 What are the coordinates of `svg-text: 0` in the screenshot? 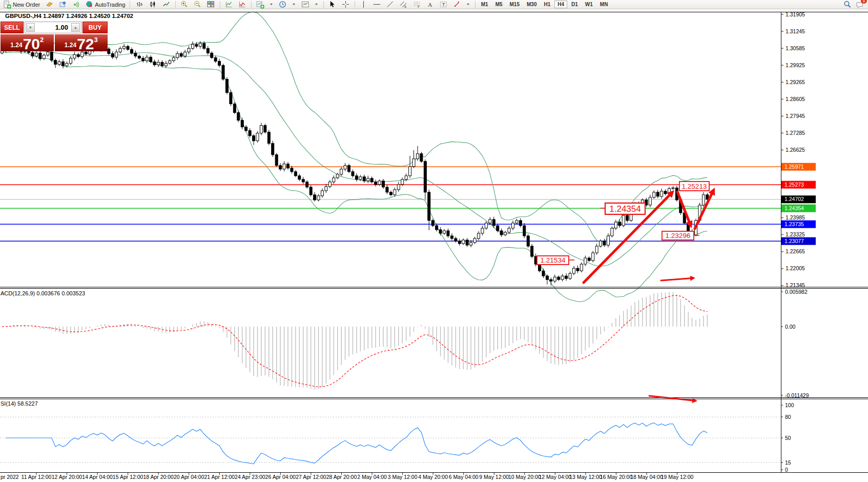 It's located at (787, 470).